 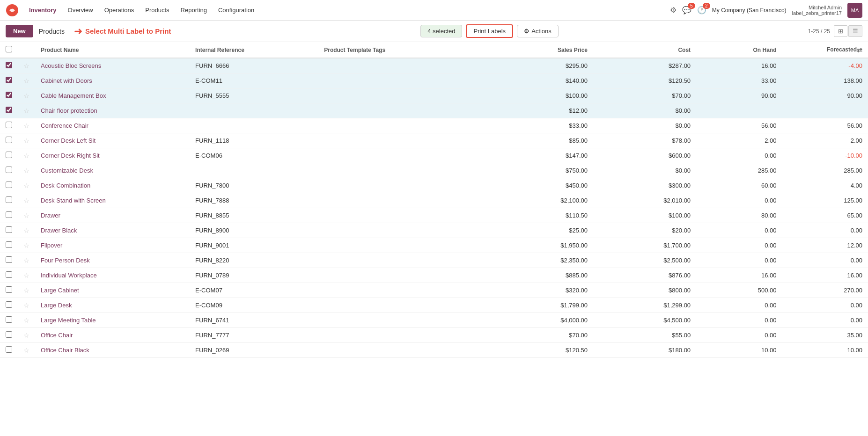 What do you see at coordinates (542, 96) in the screenshot?
I see `cell-sales-price: $100.00` at bounding box center [542, 96].